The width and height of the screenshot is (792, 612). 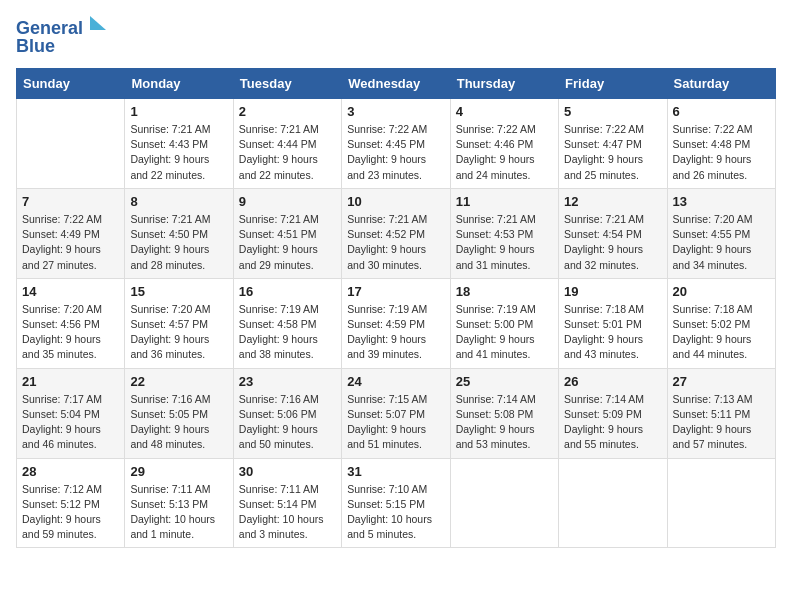 I want to click on day-number: 24, so click(x=396, y=382).